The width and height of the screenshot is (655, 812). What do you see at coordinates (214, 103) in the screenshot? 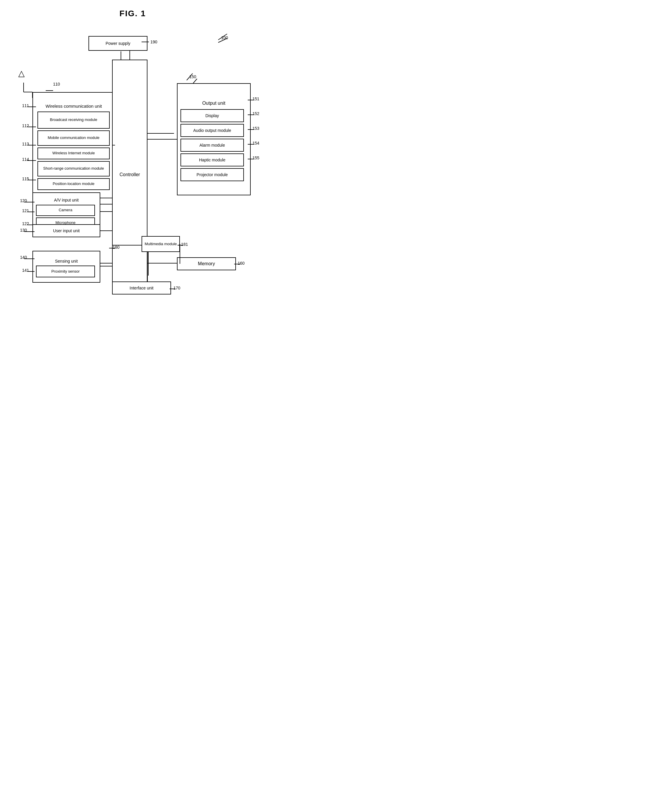
I see `output-unit-label: Output unit` at bounding box center [214, 103].